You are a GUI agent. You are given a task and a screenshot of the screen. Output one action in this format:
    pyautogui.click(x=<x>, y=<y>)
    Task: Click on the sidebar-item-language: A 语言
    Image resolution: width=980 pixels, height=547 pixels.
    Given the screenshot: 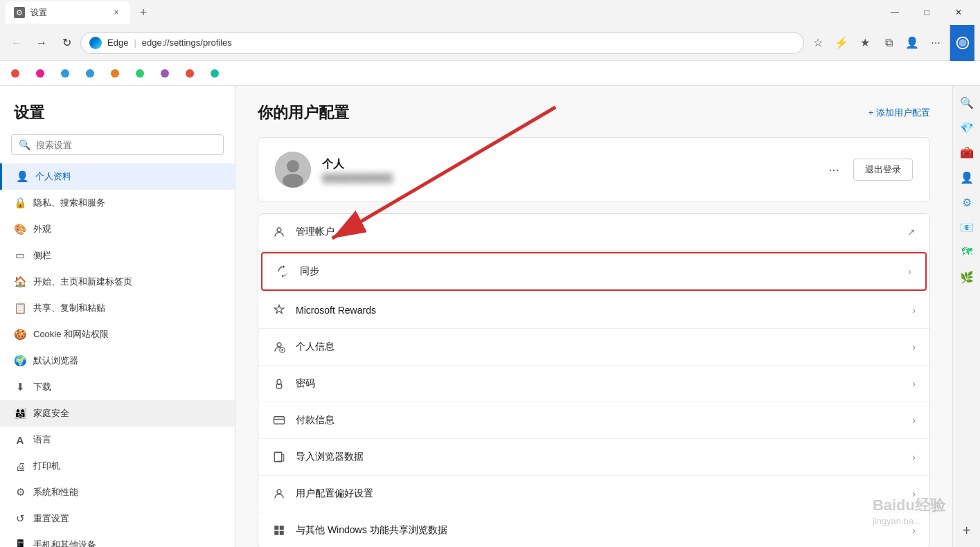 What is the action you would take?
    pyautogui.click(x=118, y=440)
    